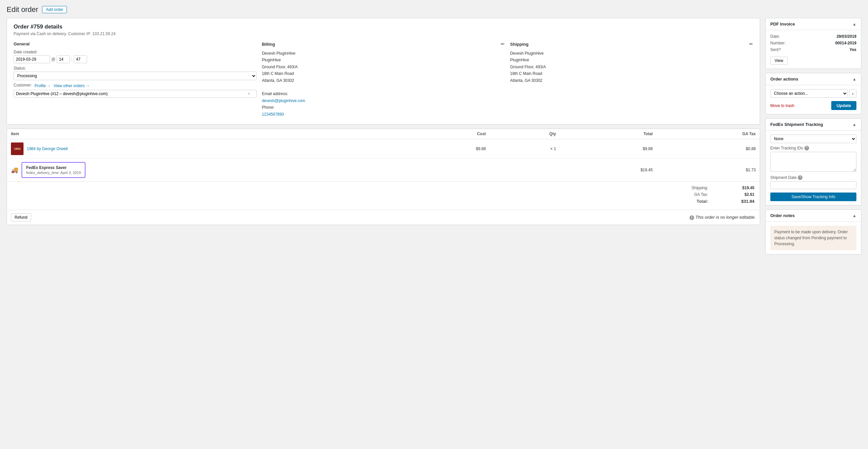 The height and width of the screenshot is (449, 868). Describe the element at coordinates (383, 107) in the screenshot. I see `billing-phone-label: Phone:` at that location.